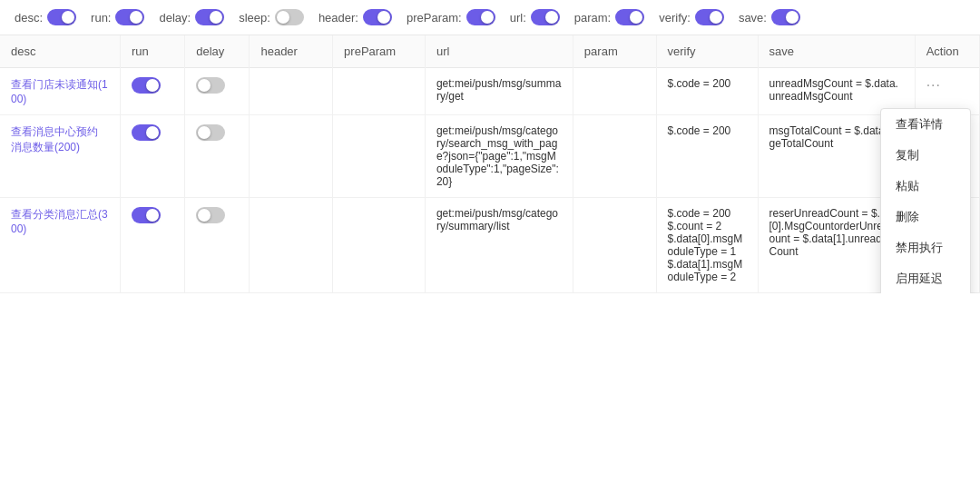 The width and height of the screenshot is (980, 484). I want to click on toolbar-toggle-delay, so click(210, 17).